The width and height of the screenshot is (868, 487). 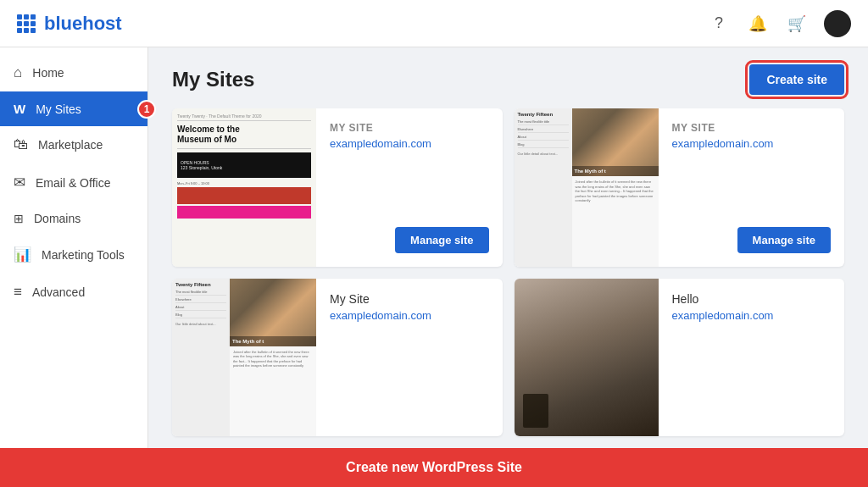 I want to click on page-title: My Sites, so click(x=214, y=80).